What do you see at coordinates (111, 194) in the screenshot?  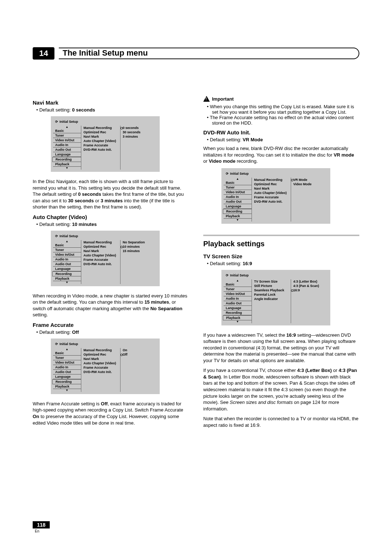 I see `navi-mark-body: In the Disc Navigator, each title is sho…` at bounding box center [111, 194].